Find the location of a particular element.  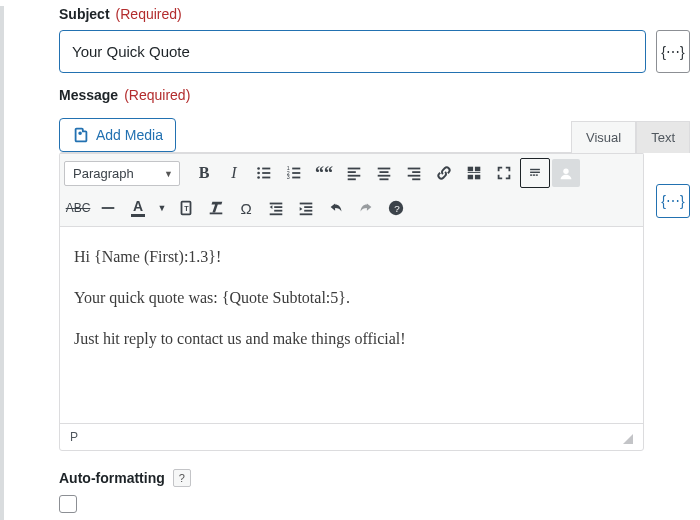

undo-button is located at coordinates (336, 208).